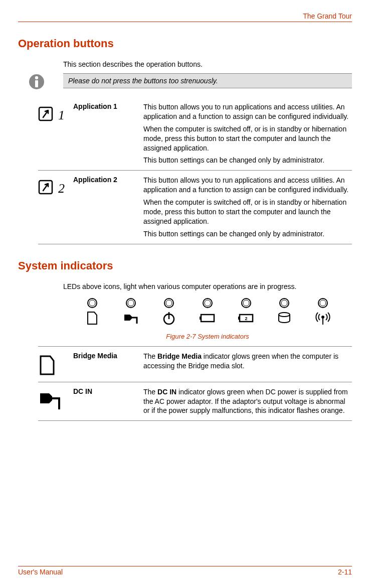  What do you see at coordinates (56, 399) in the screenshot?
I see `dc-in-icon` at bounding box center [56, 399].